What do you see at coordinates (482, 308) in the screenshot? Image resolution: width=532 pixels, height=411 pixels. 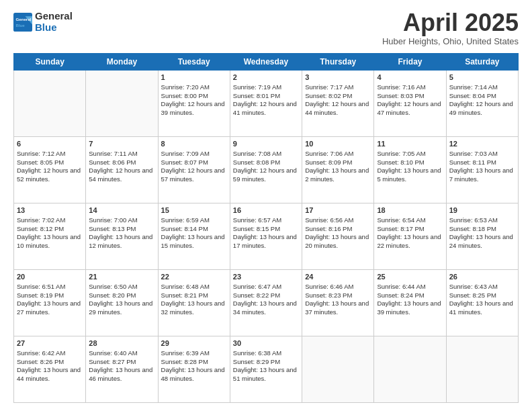 I see `cell-text: Daylight: 13 hours and 41 minutes.` at bounding box center [482, 308].